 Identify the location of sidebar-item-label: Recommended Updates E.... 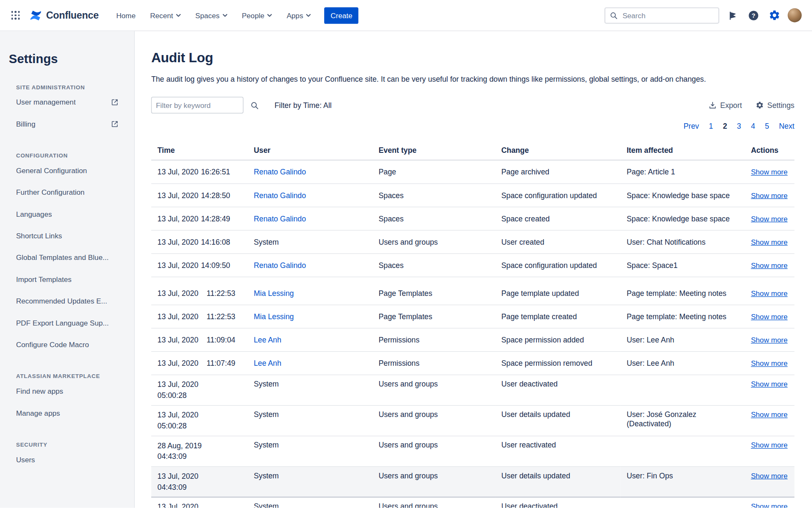
(62, 301).